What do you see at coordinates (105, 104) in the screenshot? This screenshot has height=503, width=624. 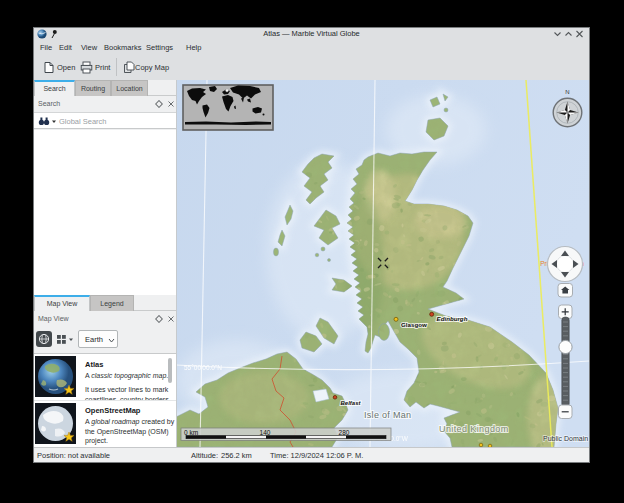 I see `search-panel-header: Search` at bounding box center [105, 104].